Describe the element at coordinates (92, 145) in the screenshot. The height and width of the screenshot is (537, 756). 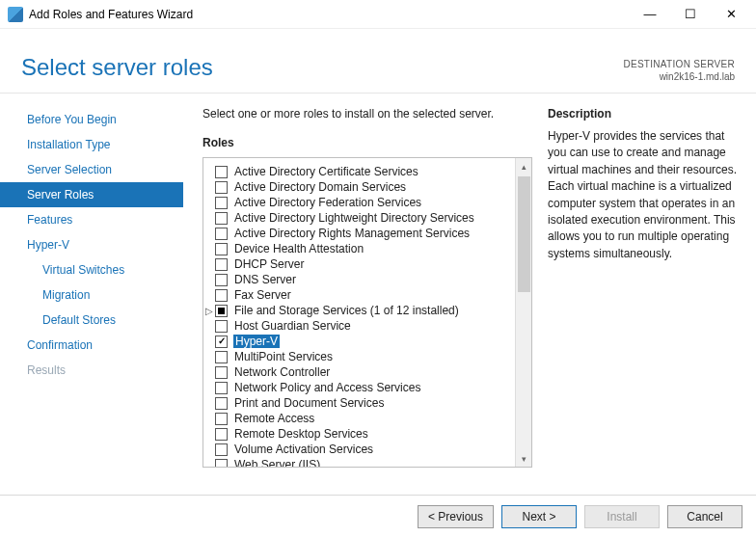
I see `nav-item-installation-type: Installation Type` at that location.